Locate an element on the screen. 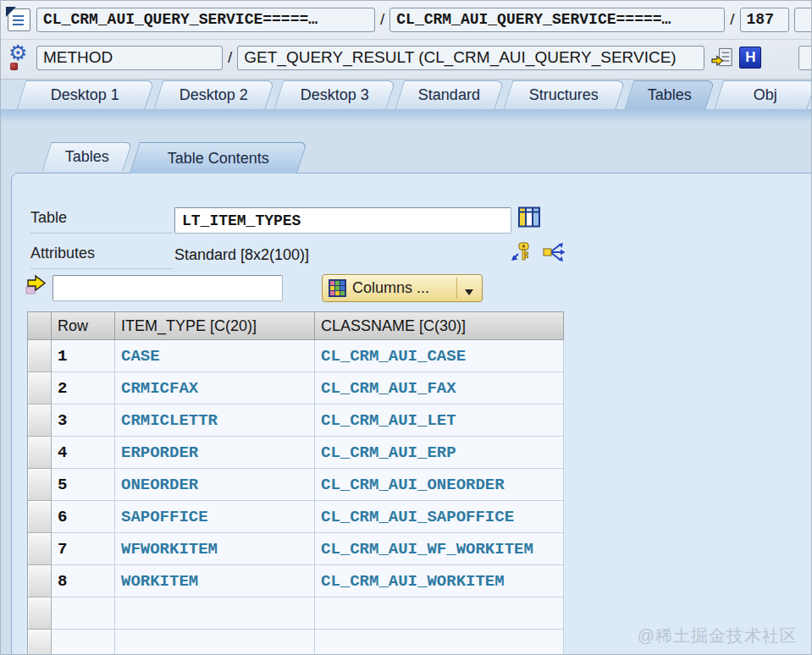 Image resolution: width=812 pixels, height=655 pixels. classname-cell: CL_CRM_AUI_LET is located at coordinates (439, 421).